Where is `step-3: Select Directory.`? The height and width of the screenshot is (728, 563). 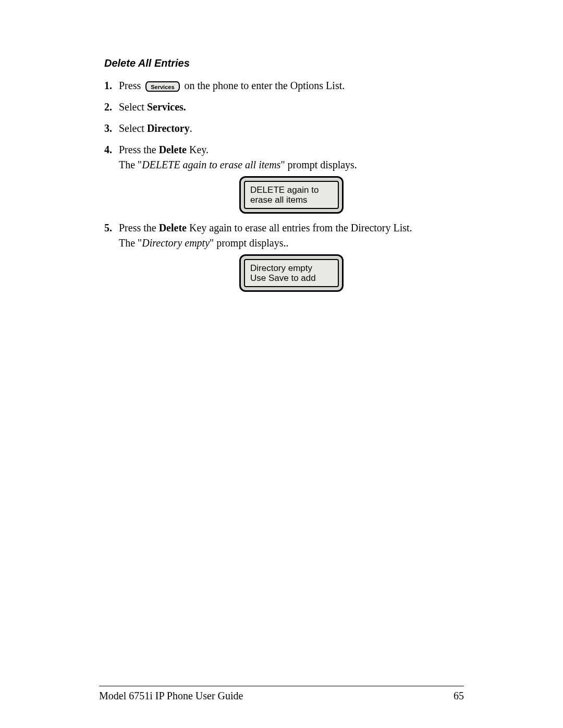
step-3: Select Directory. is located at coordinates (284, 128).